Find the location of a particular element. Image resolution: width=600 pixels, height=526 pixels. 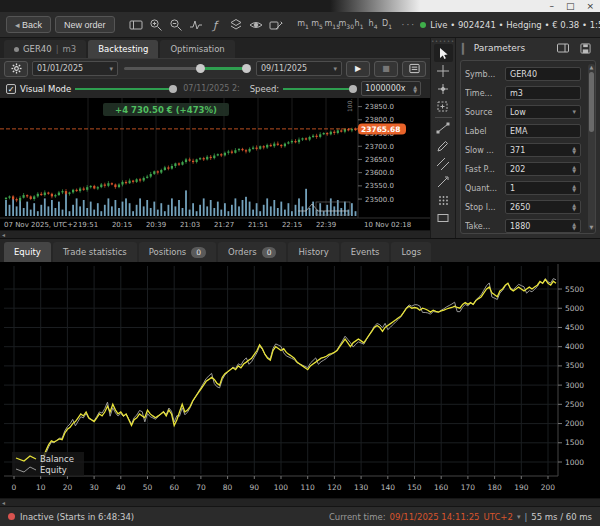

tab-positions: Positions0 is located at coordinates (178, 252).